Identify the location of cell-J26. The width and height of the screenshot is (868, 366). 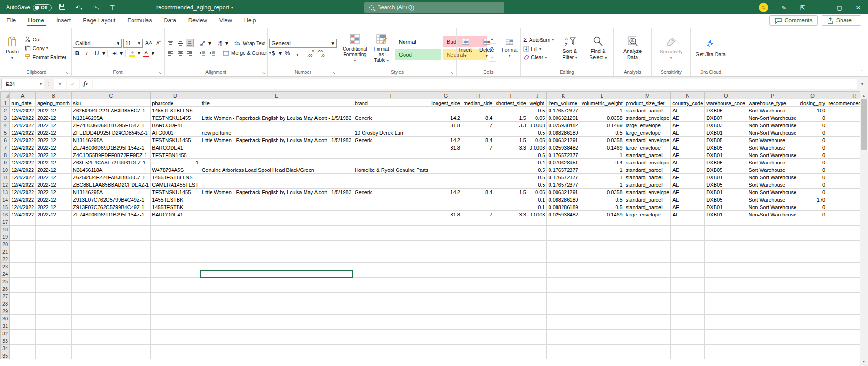
(537, 289).